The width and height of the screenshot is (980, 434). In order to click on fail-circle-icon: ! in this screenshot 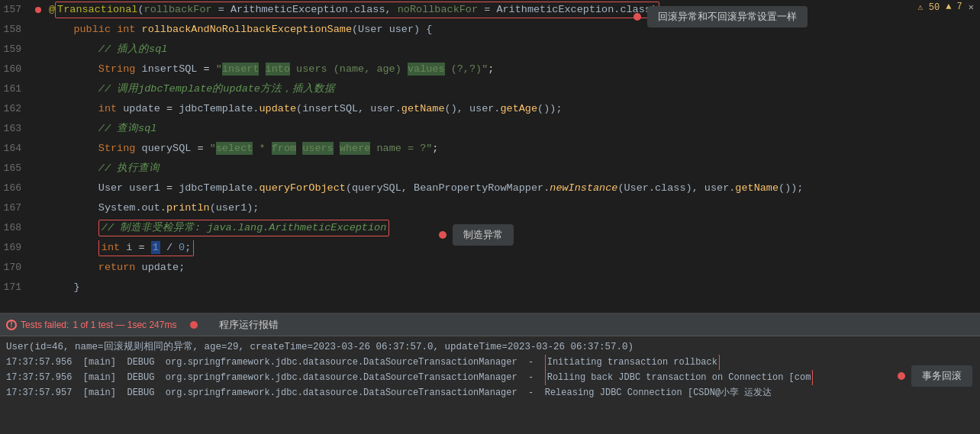, I will do `click(11, 325)`.